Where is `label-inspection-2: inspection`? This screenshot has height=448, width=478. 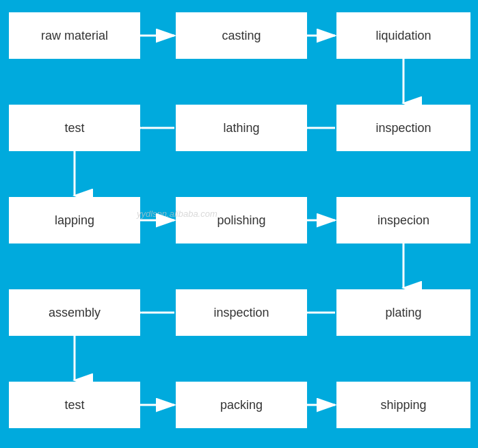 label-inspection-2: inspection is located at coordinates (241, 313).